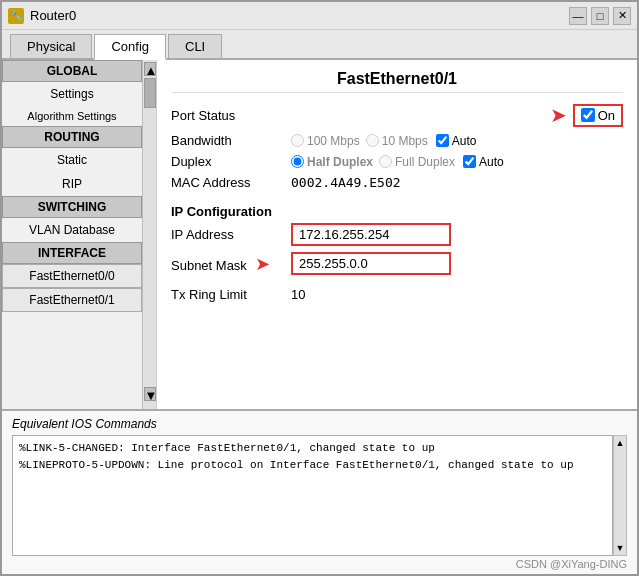 Image resolution: width=639 pixels, height=576 pixels. Describe the element at coordinates (470, 162) in the screenshot. I see `duplex-auto-checkbox` at that location.